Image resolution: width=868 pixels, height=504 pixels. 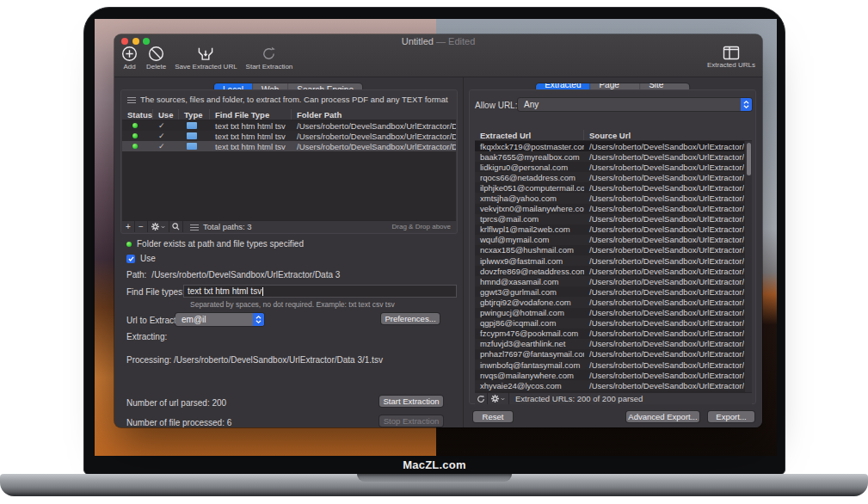 What do you see at coordinates (530, 198) in the screenshot?
I see `extracted-url-cell: xmtsjha@yahoo.com` at bounding box center [530, 198].